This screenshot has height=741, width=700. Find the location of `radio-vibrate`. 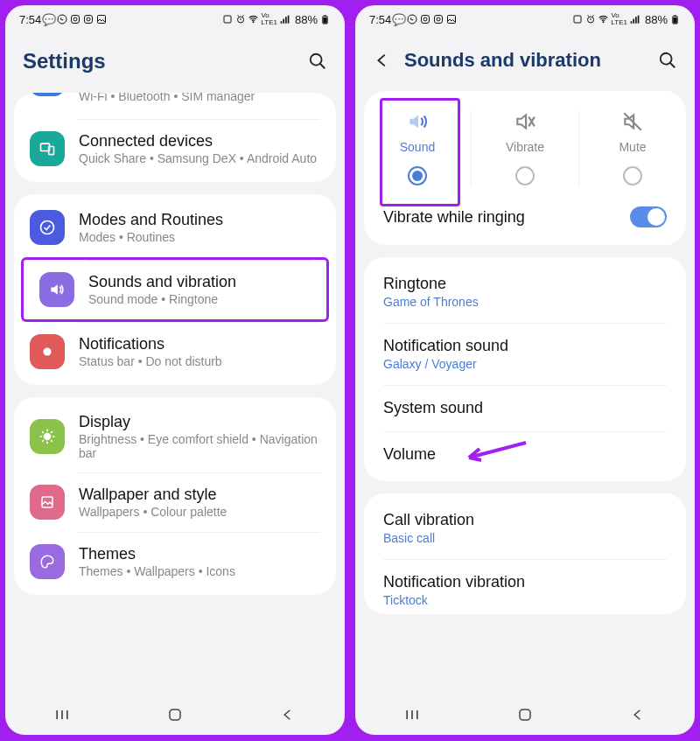

radio-vibrate is located at coordinates (525, 176).